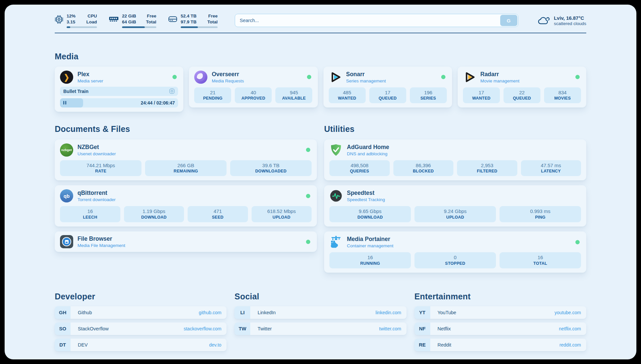 The height and width of the screenshot is (364, 641). What do you see at coordinates (228, 81) in the screenshot?
I see `service-subtitle: Media Requests` at bounding box center [228, 81].